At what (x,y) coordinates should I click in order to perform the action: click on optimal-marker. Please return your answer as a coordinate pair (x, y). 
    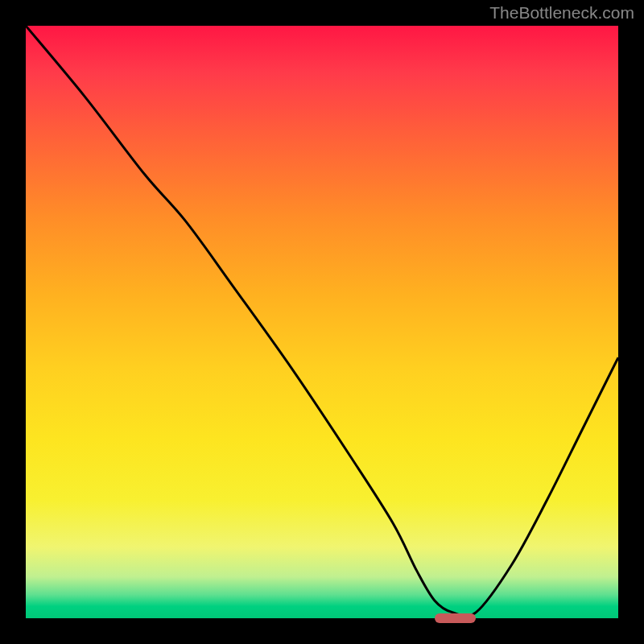
    Looking at the image, I should click on (456, 618).